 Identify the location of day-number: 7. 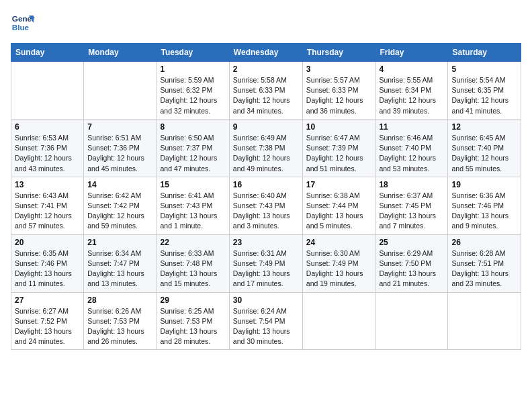
(120, 127).